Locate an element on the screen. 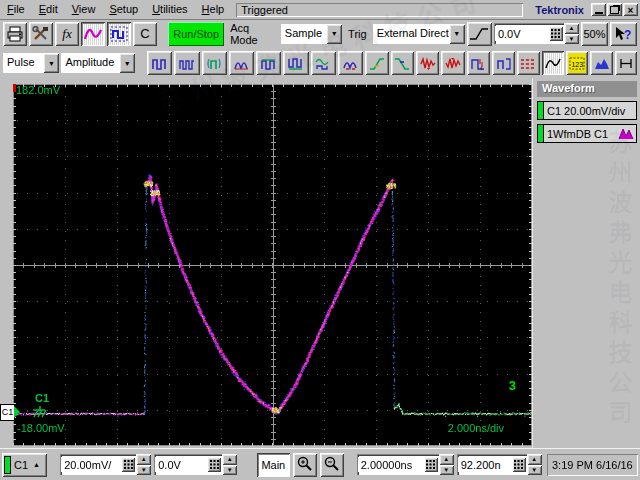  set-fifty-percent-button: 50% is located at coordinates (594, 34).